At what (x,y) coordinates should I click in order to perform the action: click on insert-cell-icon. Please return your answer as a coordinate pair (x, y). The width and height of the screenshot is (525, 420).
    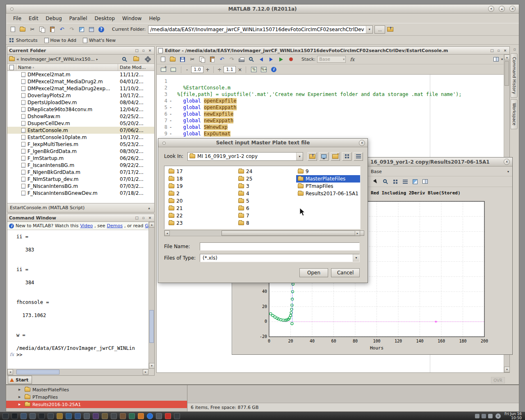
    Looking at the image, I should click on (163, 70).